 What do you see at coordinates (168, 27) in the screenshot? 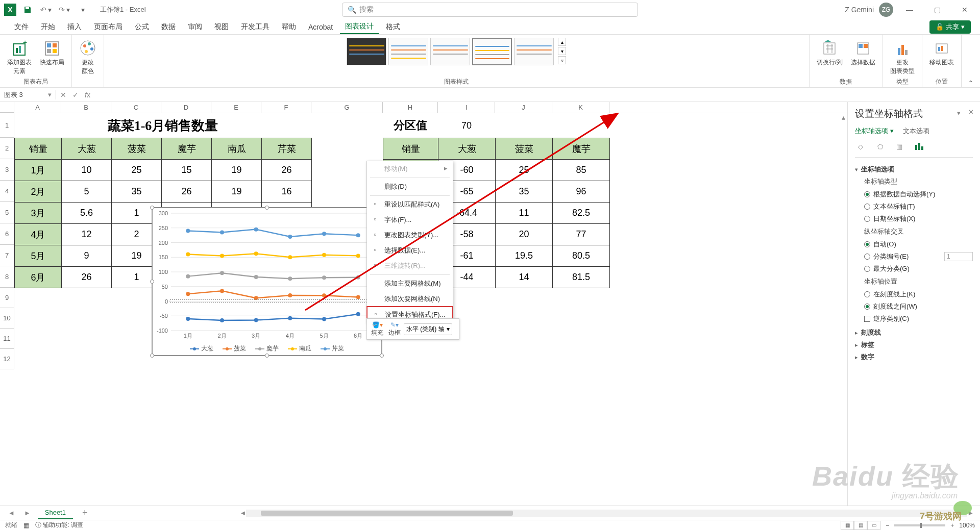
I see `tab-data: 数据` at bounding box center [168, 27].